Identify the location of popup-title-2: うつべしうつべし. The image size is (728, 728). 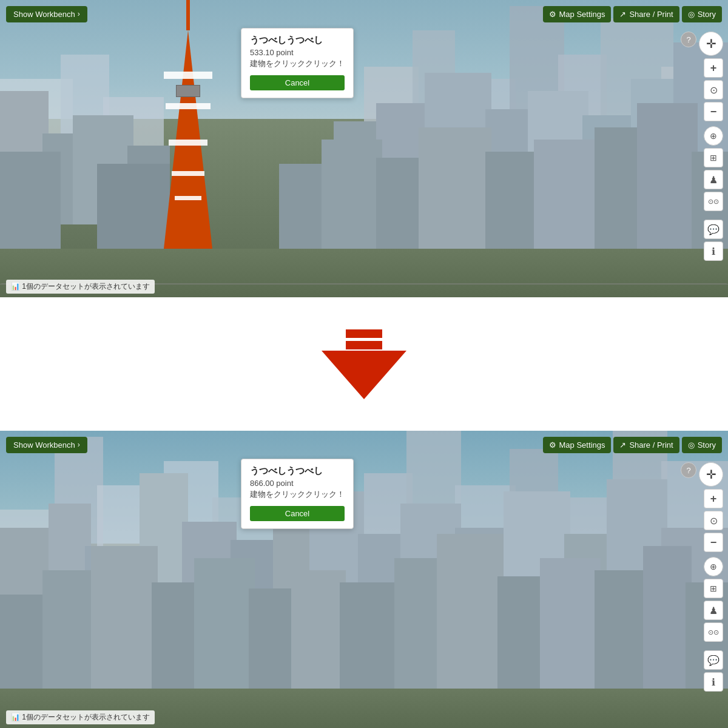
(297, 471).